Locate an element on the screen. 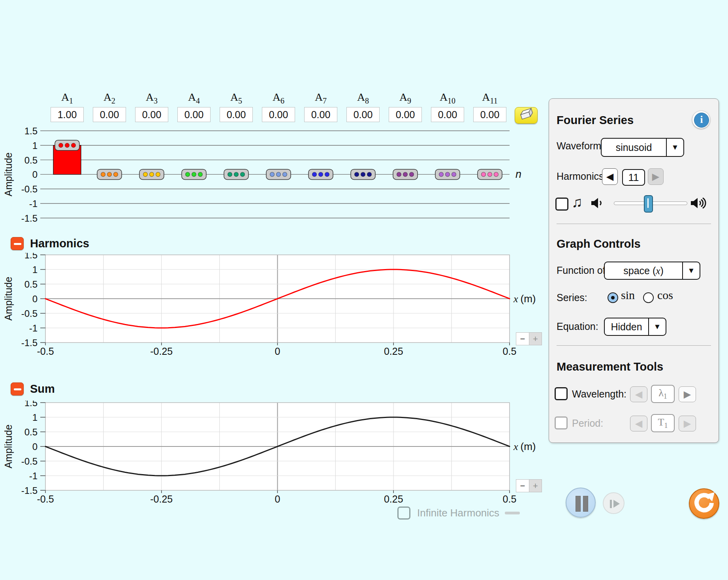 The image size is (728, 580). step-forward-icon is located at coordinates (611, 504).